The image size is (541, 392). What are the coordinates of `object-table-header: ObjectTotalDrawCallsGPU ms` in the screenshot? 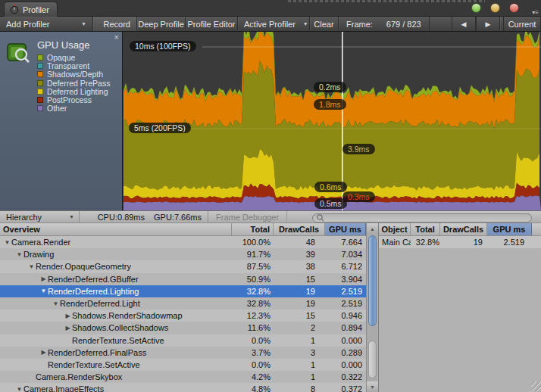 It's located at (460, 230).